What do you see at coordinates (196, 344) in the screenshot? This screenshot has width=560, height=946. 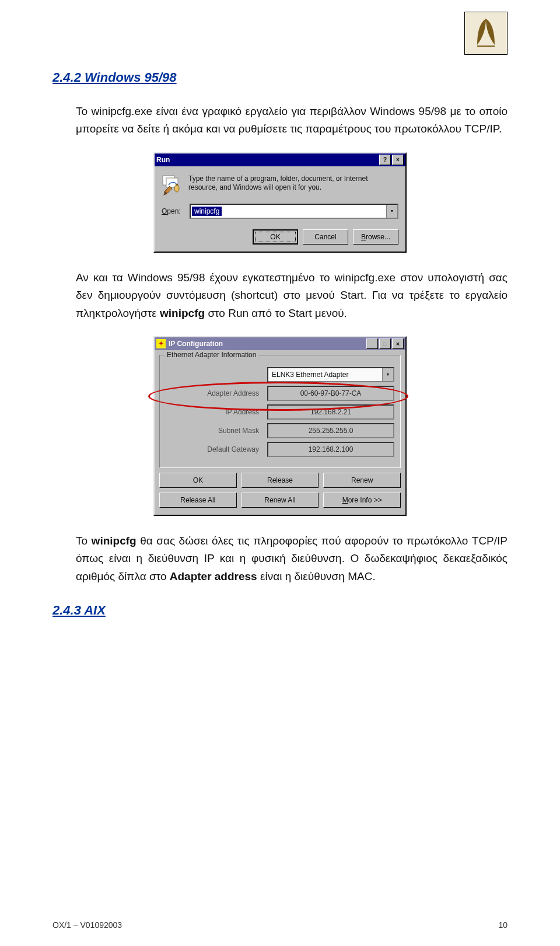 I see `ipconfig-title-text: IP Configuration` at bounding box center [196, 344].